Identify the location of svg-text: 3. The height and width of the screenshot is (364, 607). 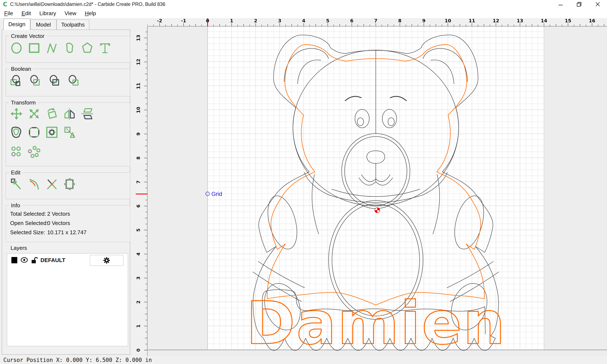
(280, 21).